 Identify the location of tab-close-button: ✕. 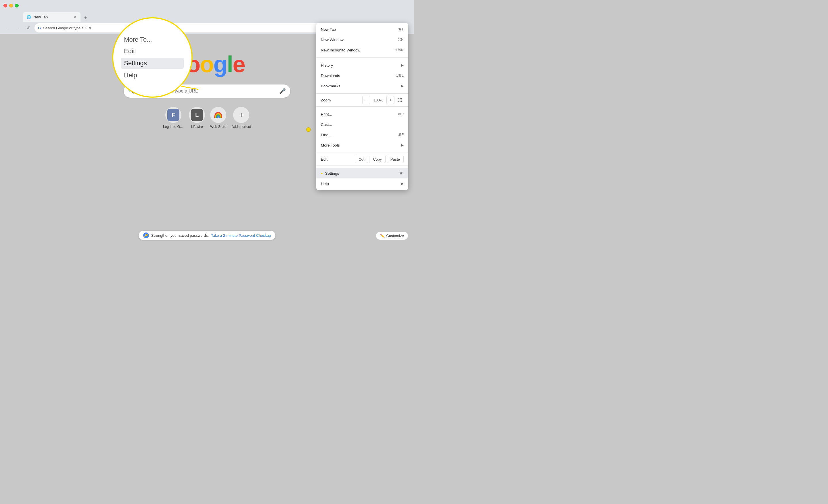
(75, 17).